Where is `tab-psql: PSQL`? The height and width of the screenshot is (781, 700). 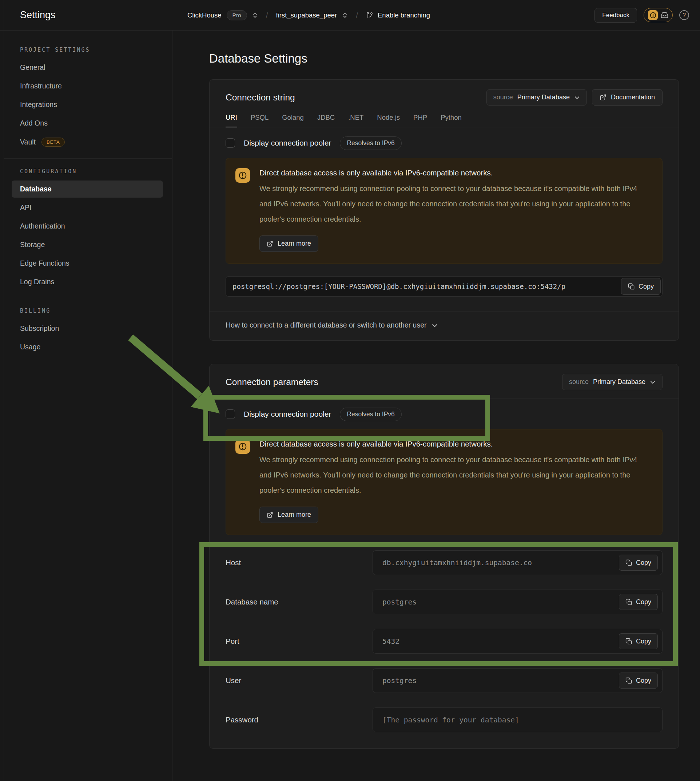
tab-psql: PSQL is located at coordinates (260, 120).